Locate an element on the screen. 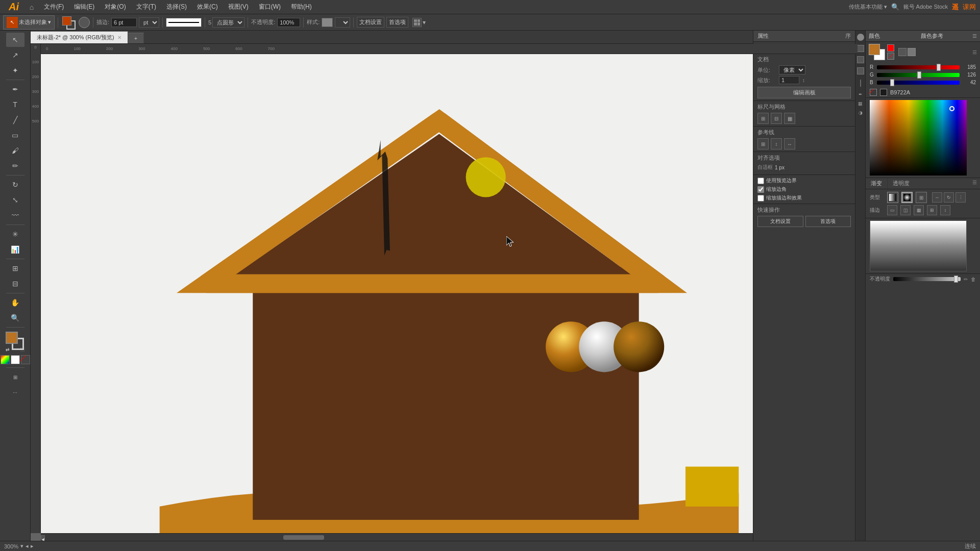  rect-tool-btn: ▭ is located at coordinates (15, 135).